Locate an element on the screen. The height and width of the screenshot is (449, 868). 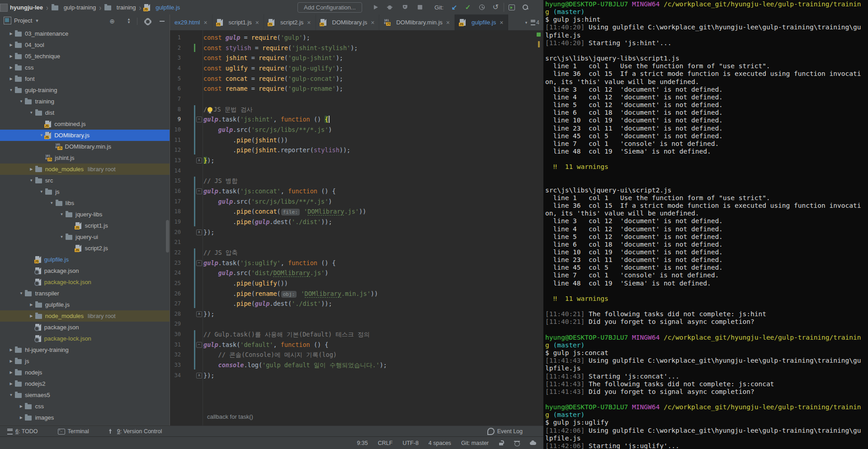
editor-breadcrumb-hint: callback for task() is located at coordinates (230, 416).